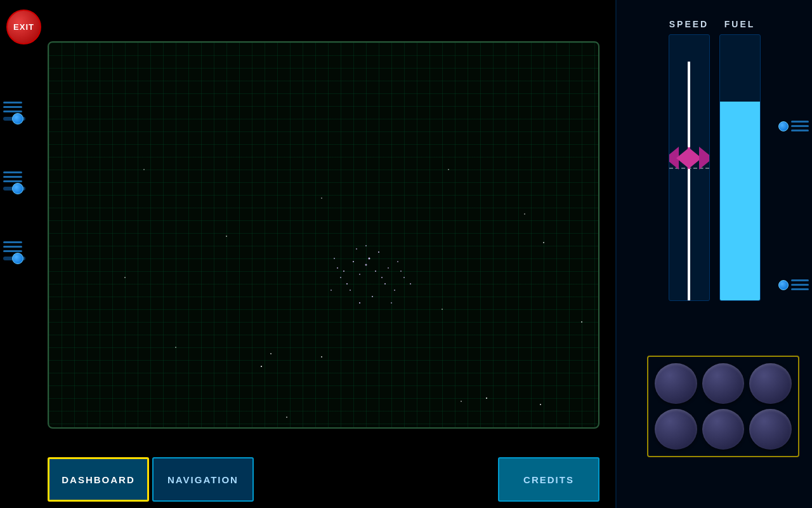  I want to click on navigation-button: NAVIGATION, so click(203, 479).